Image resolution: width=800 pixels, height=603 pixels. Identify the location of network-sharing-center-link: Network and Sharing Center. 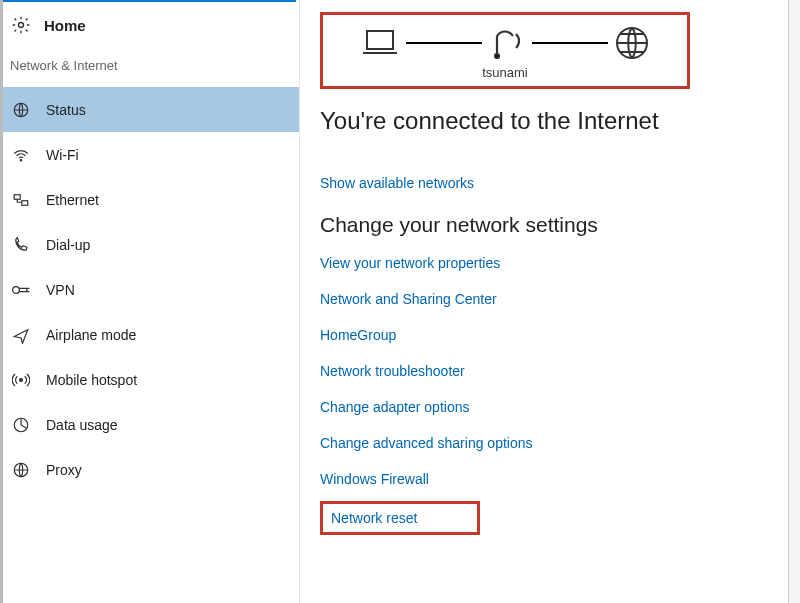
(550, 299).